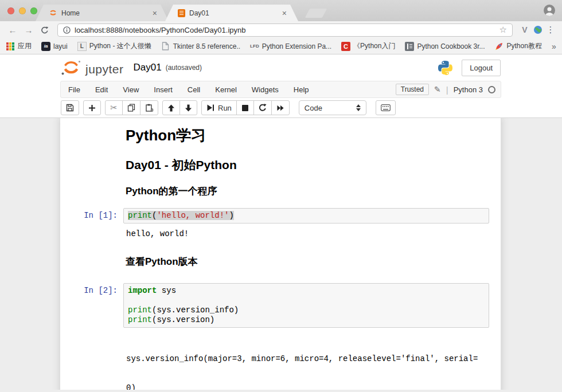 The height and width of the screenshot is (392, 562). I want to click on notebook-h2: Day01 - 初始Python, so click(307, 165).